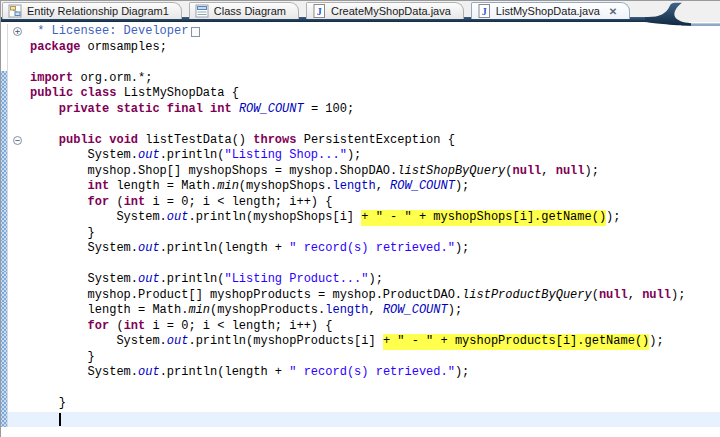  What do you see at coordinates (375, 342) in the screenshot?
I see `code-text: System.out.println(myshopProducts[i] + "…` at bounding box center [375, 342].